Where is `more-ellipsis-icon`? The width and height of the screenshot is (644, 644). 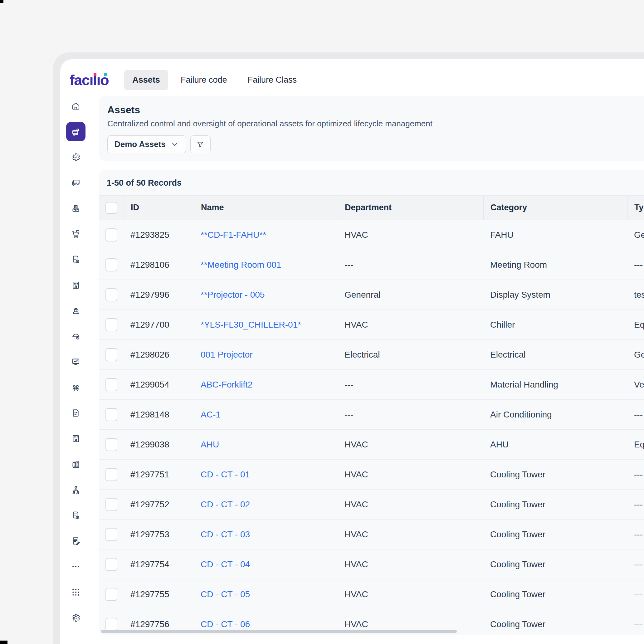 more-ellipsis-icon is located at coordinates (76, 567).